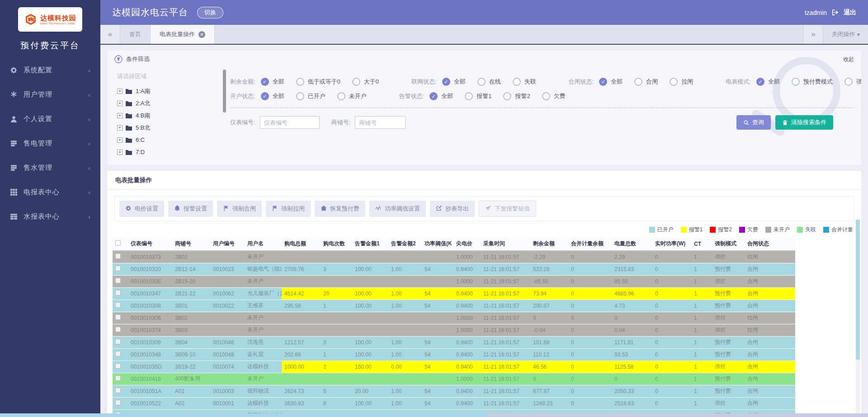 This screenshot has width=868, height=417. Describe the element at coordinates (311, 96) in the screenshot. I see `radio-option: 已开户` at that location.